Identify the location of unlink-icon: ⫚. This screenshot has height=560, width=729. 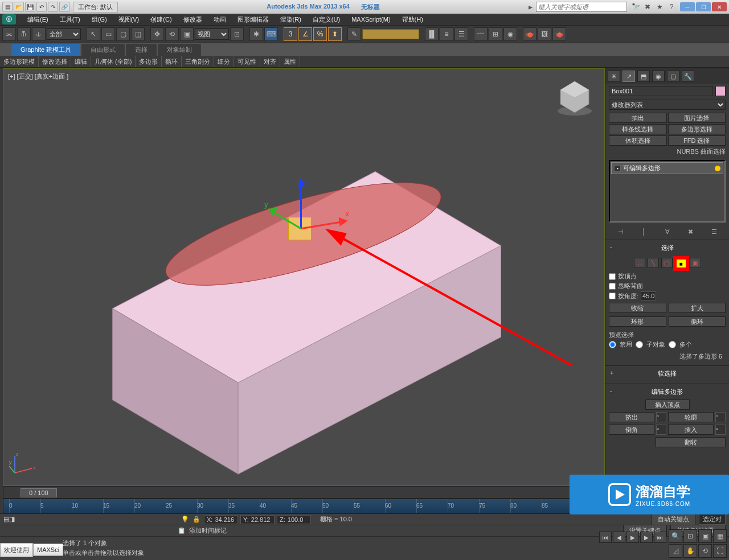
(24, 34).